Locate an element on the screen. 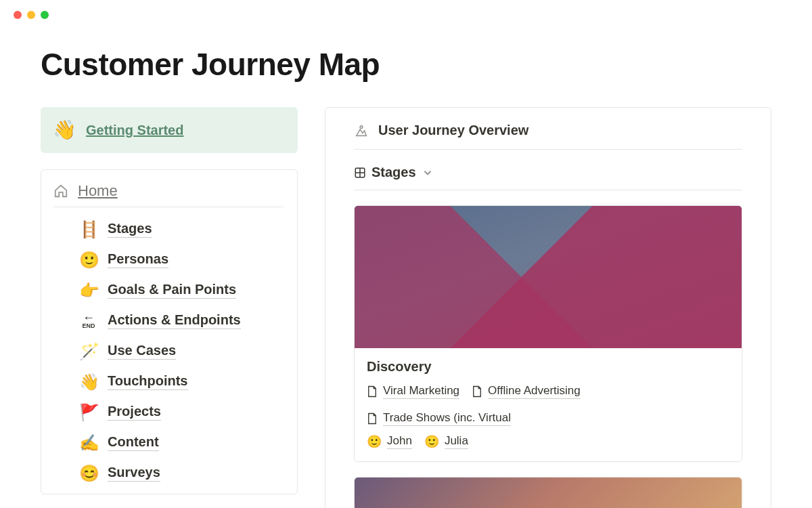  nav-label: Touchpoints is located at coordinates (148, 382).